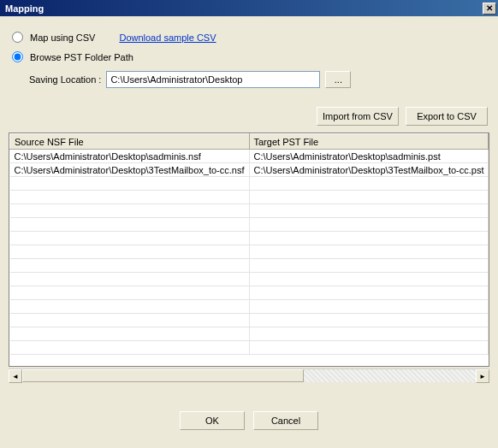  Describe the element at coordinates (251, 38) in the screenshot. I see `option-map-csv: Map using CSV Download sample CSV` at that location.